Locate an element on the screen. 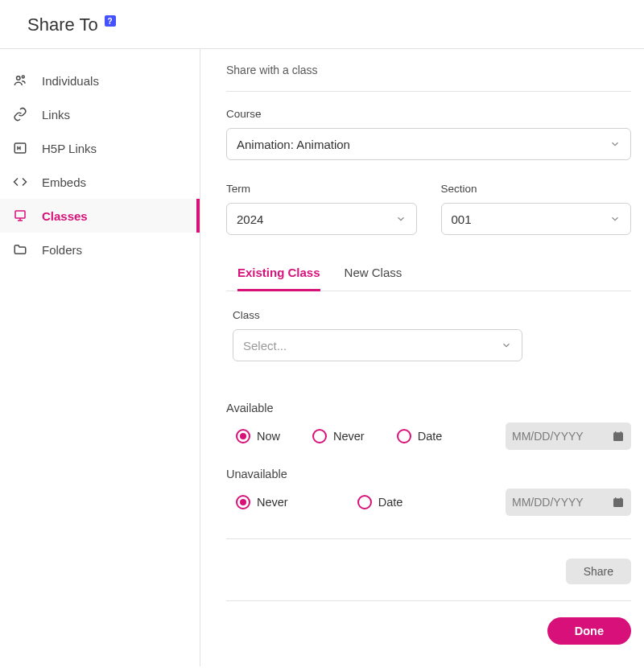 This screenshot has height=668, width=644. sidebar-item-label: Links is located at coordinates (56, 114).